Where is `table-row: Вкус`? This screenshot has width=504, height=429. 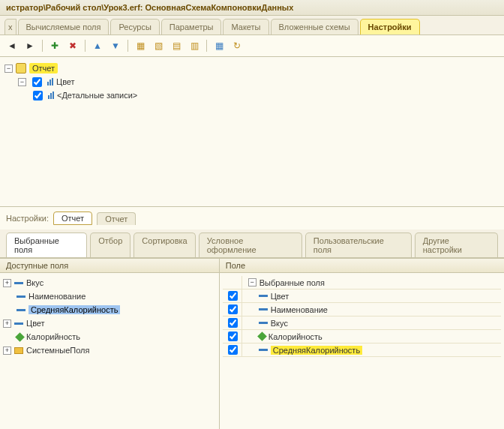
table-row: Вкус is located at coordinates (362, 323).